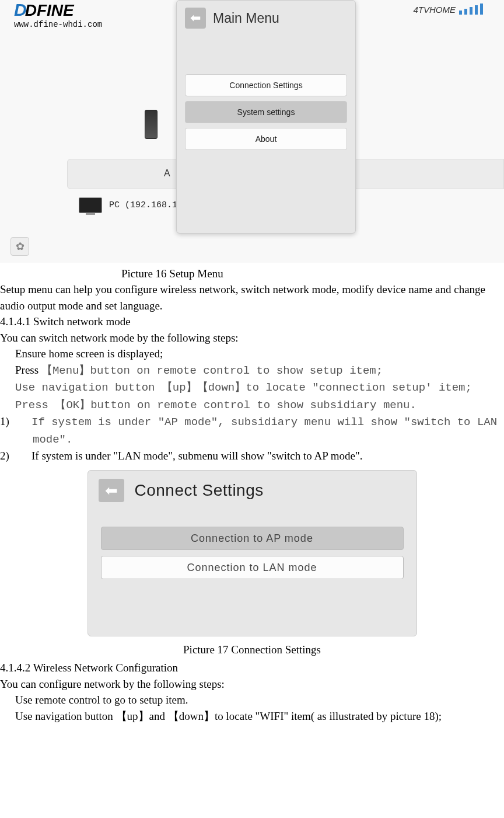 The image size is (504, 818). I want to click on remote-icon, so click(151, 124).